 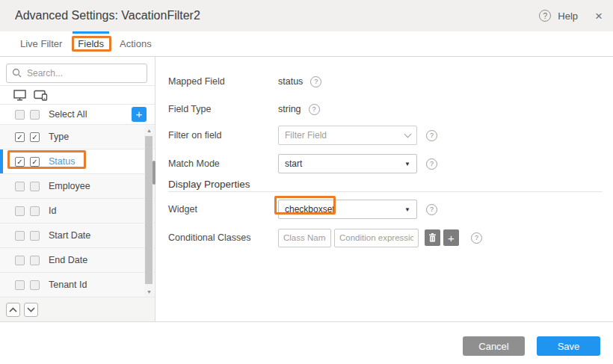 I want to click on class-name-input, so click(x=305, y=238).